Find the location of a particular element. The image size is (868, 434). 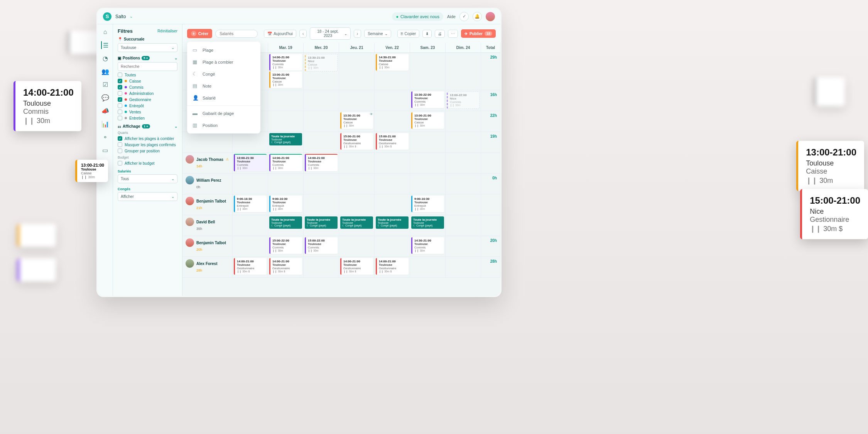

salaries-select: Tous⌄ is located at coordinates (147, 179).